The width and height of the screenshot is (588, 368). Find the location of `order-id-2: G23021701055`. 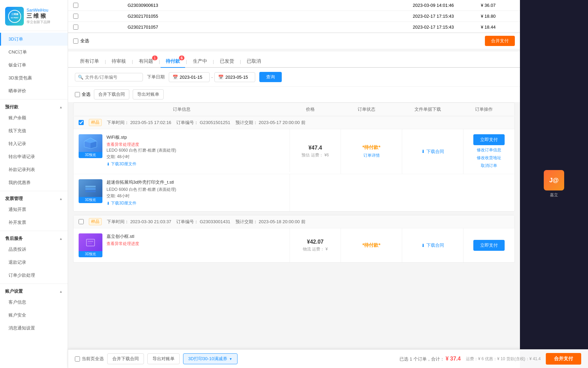

order-id-2: G23021701055 is located at coordinates (270, 16).